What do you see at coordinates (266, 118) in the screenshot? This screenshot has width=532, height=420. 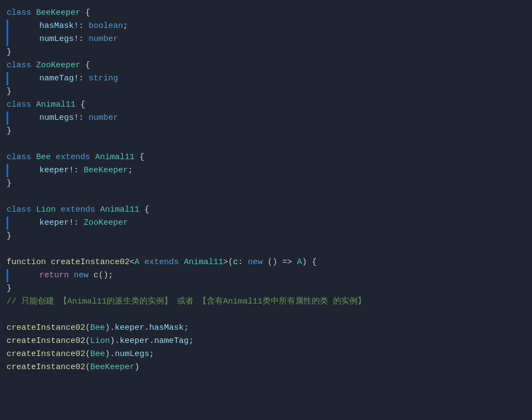 I see `line-9: numLegs!: number` at bounding box center [266, 118].